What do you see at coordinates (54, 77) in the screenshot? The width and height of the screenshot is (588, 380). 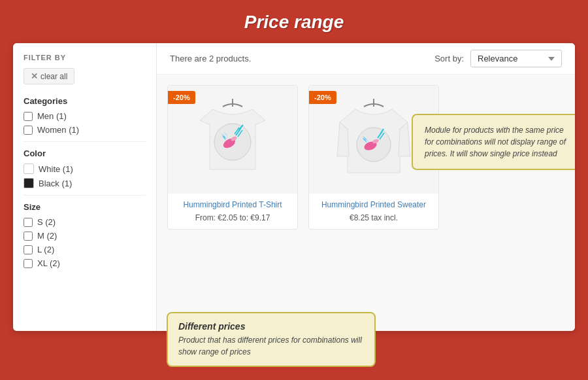 I see `clear-all-label: clear all` at bounding box center [54, 77].